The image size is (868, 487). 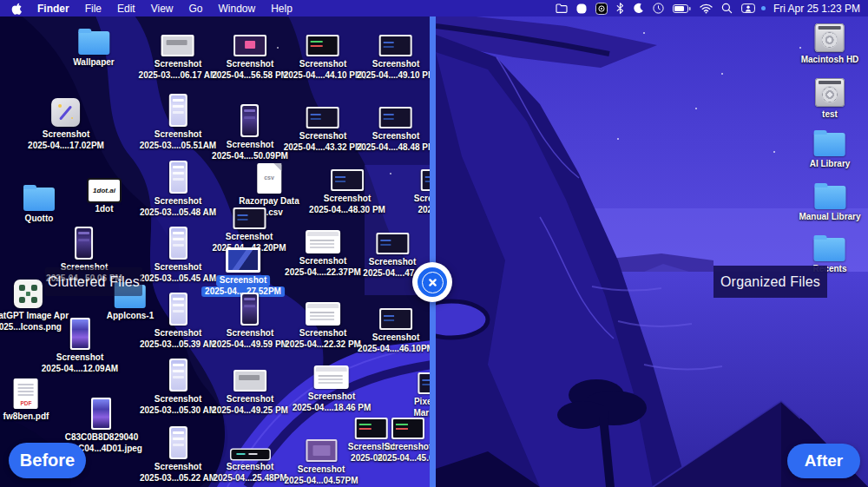 What do you see at coordinates (323, 267) in the screenshot?
I see `file-label: Screenshot 2025-04....22.37PM` at bounding box center [323, 267].